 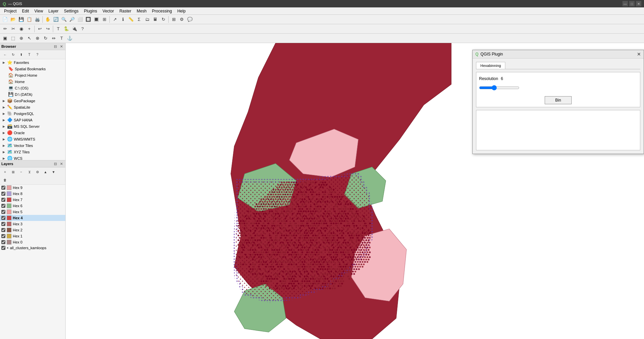 What do you see at coordinates (3, 230) in the screenshot?
I see `layer-checkbox-hex2` at bounding box center [3, 230].